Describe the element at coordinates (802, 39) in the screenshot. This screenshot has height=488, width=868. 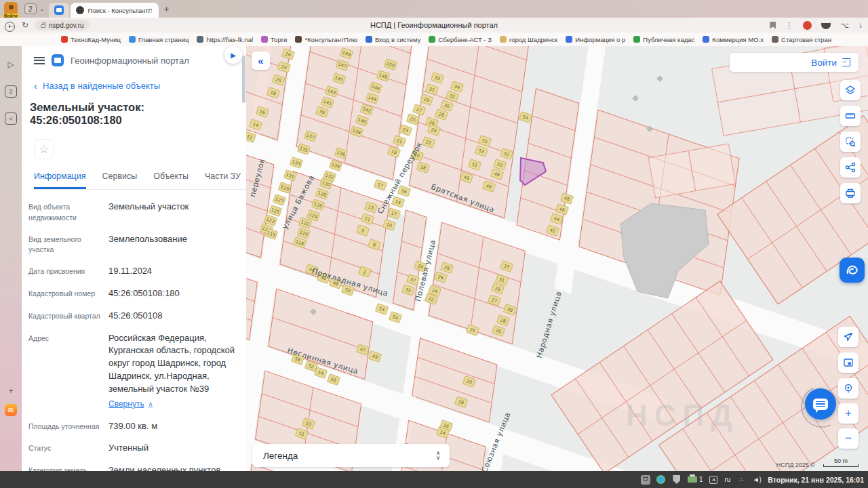
I see `bookmark-item: Стартовая стран` at that location.